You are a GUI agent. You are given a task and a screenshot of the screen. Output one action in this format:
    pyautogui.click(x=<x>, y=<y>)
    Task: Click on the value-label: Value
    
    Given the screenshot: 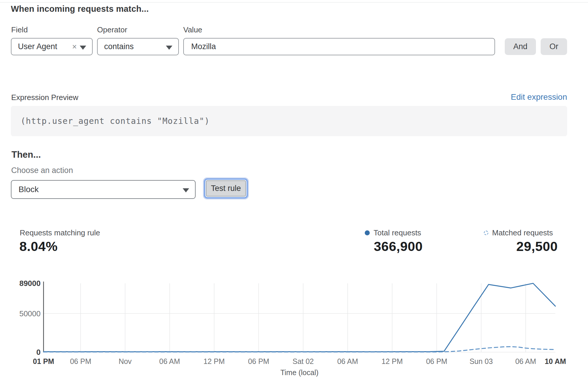 What is the action you would take?
    pyautogui.click(x=193, y=30)
    